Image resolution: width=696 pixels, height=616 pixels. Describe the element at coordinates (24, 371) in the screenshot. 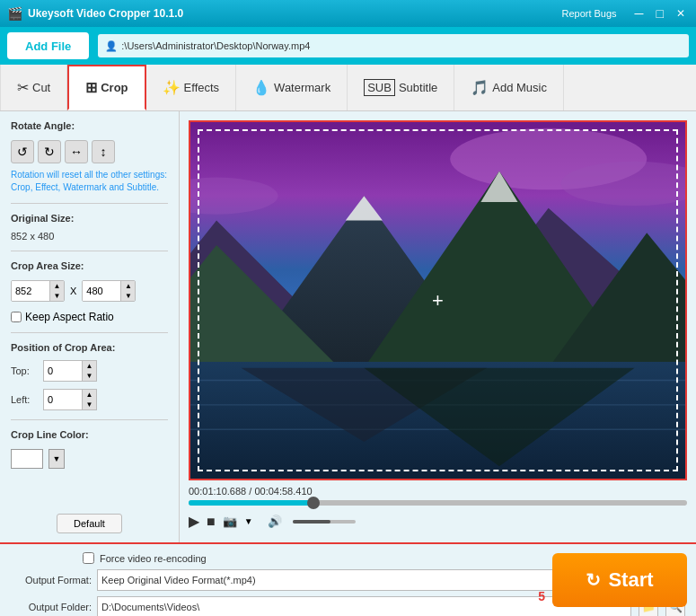

I see `top-label: Top:` at that location.